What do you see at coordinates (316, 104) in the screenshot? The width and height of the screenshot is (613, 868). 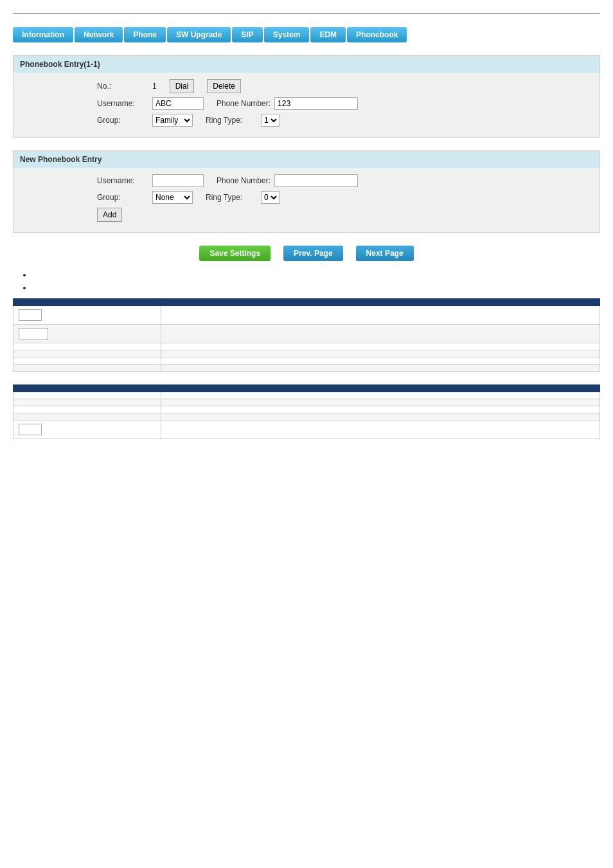 I see `entry-phone-input` at bounding box center [316, 104].